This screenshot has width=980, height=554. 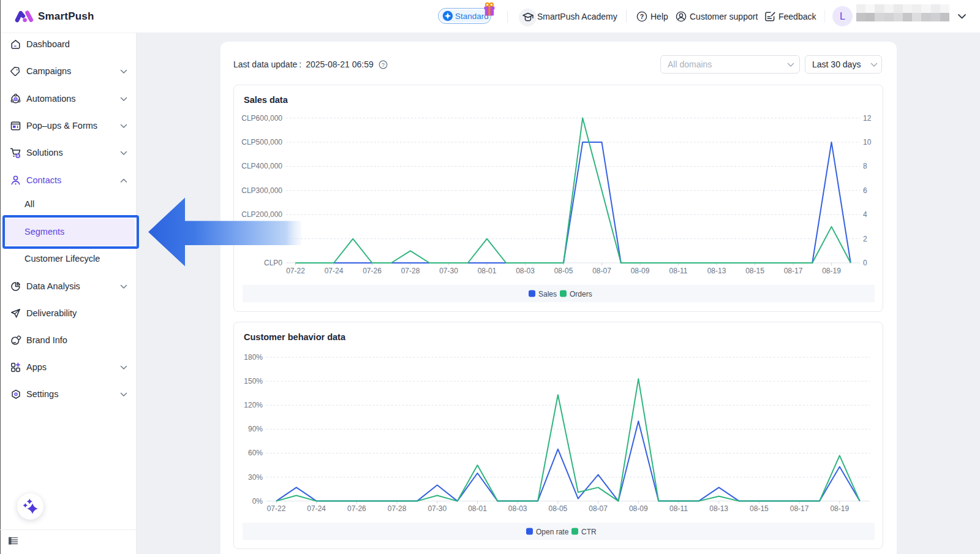 What do you see at coordinates (262, 142) in the screenshot?
I see `svg-text: CLP500,000` at bounding box center [262, 142].